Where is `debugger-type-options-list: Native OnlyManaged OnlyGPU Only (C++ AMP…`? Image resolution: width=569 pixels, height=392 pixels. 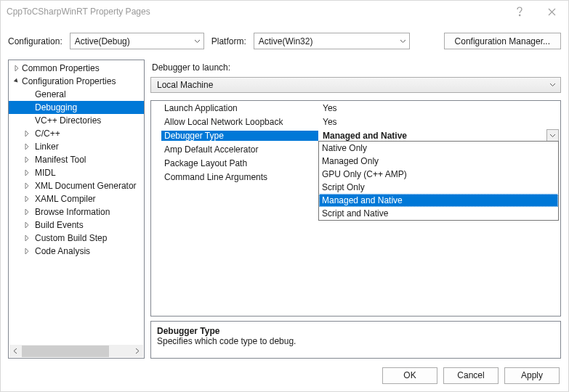
debugger-type-options-list: Native OnlyManaged OnlyGPU Only (C++ AMP… is located at coordinates (439, 181).